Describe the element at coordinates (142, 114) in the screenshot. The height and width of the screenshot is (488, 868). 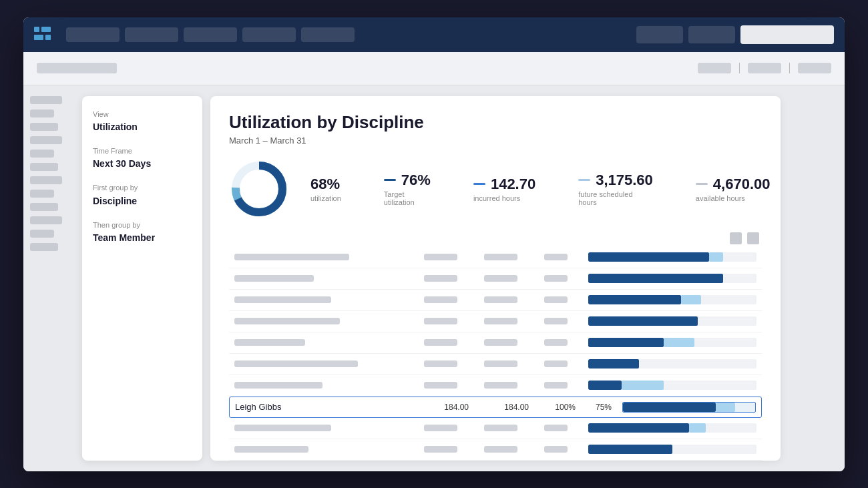
I see `filter-view-label: View` at that location.